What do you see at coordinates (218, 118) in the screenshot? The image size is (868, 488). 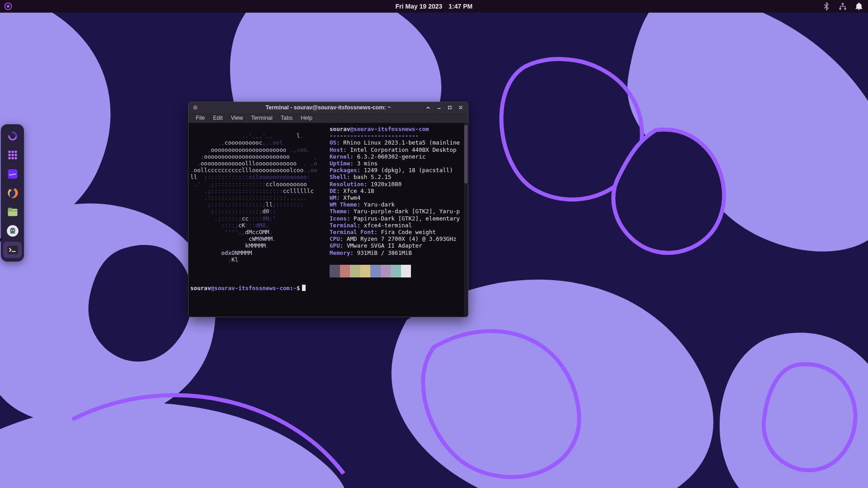 I see `menu-edit: Edit` at bounding box center [218, 118].